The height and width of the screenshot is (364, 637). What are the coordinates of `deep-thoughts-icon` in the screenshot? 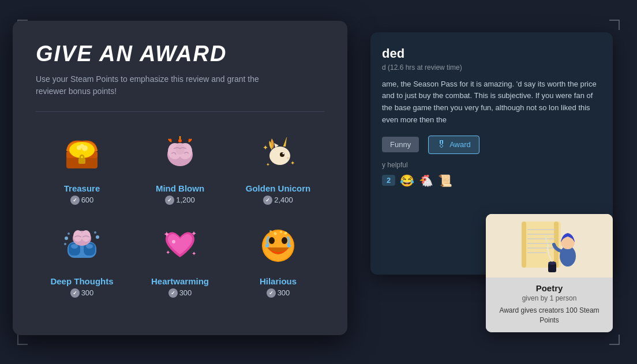 It's located at (82, 249).